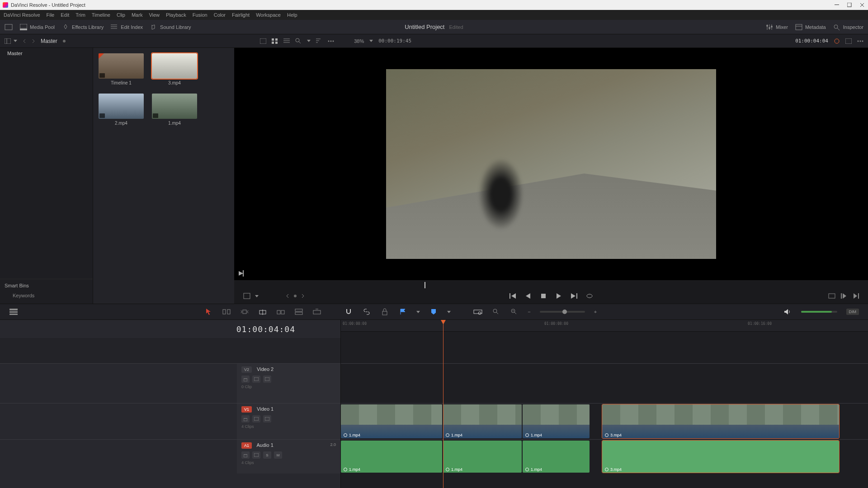  I want to click on blade-tool, so click(263, 312).